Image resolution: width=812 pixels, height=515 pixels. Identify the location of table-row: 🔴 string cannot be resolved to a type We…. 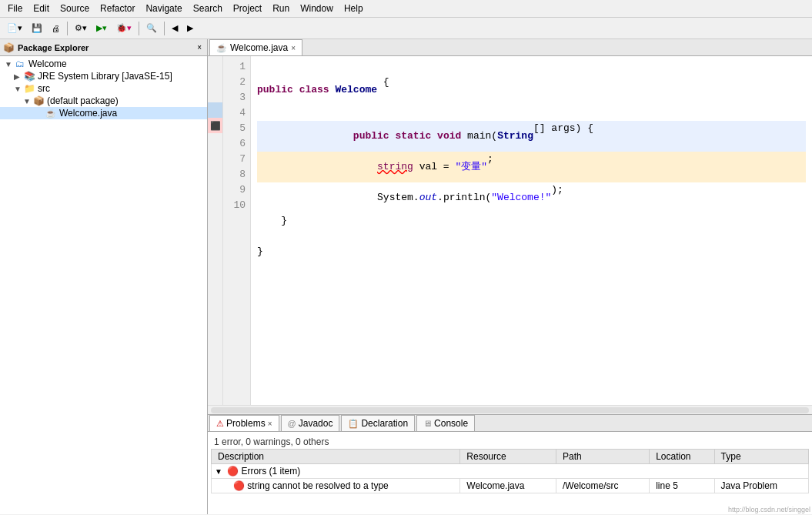
(510, 487).